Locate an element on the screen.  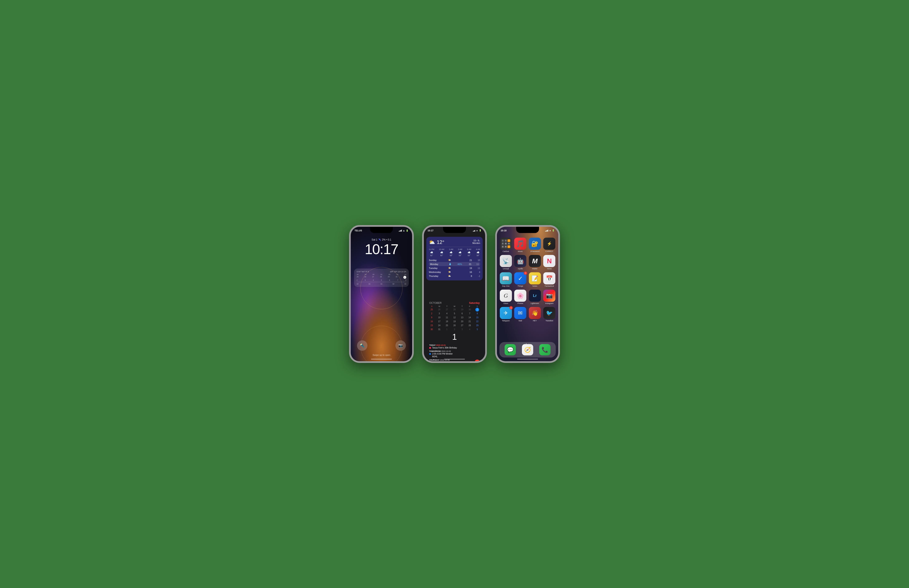
forecast-row-monday: Monday 💧 46% 21 11 is located at coordinates (454, 264).